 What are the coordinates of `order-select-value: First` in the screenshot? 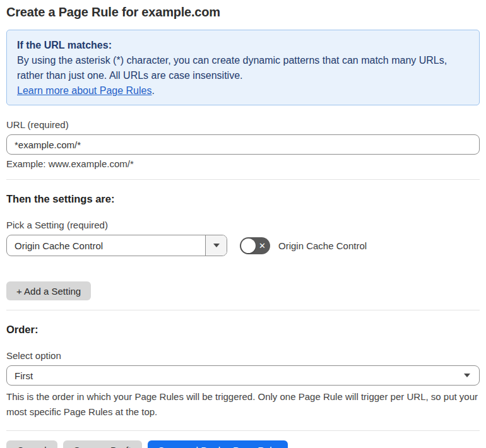 It's located at (235, 376).